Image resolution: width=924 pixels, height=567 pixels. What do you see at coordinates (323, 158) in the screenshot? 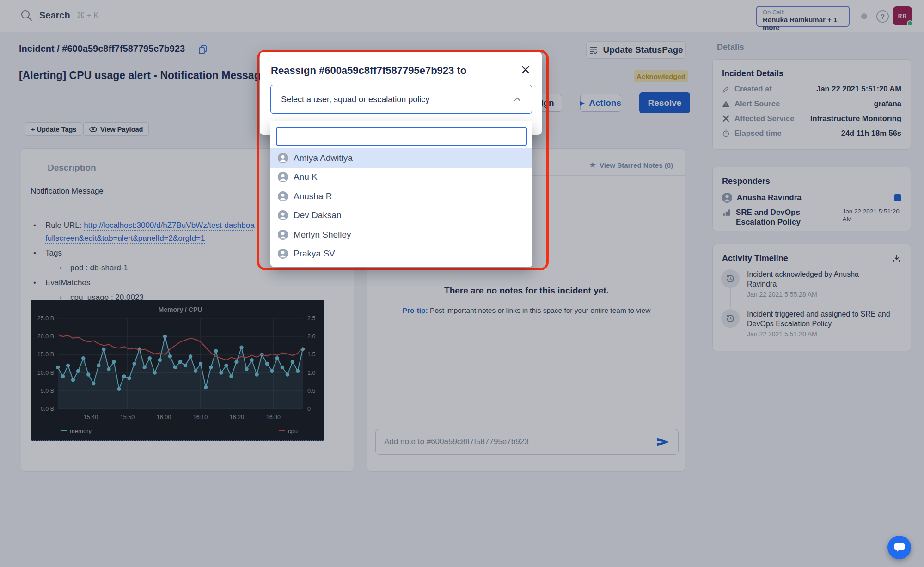
I see `assignee-option-label: Amiya Adwitiya` at bounding box center [323, 158].